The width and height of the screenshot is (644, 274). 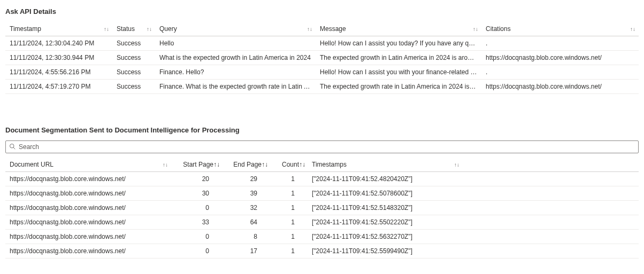 I want to click on col-end-page: End Page↑↓, so click(x=246, y=165).